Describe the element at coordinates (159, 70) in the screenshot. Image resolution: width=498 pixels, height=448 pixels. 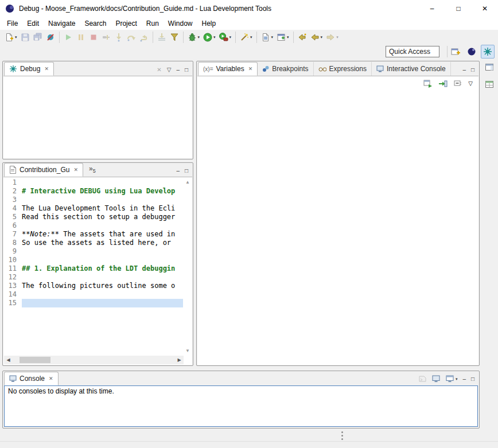
I see `remove-all-terminated-icon: ✕` at that location.